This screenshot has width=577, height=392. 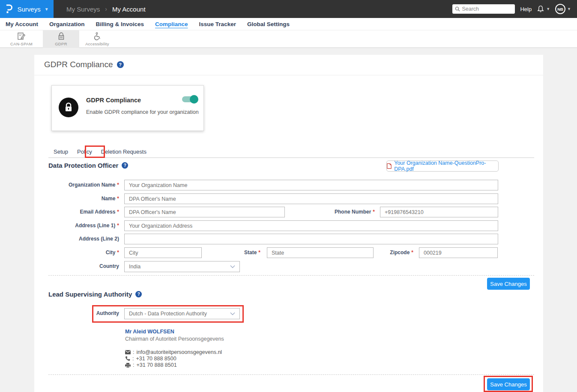 What do you see at coordinates (484, 9) in the screenshot?
I see `search-box` at bounding box center [484, 9].